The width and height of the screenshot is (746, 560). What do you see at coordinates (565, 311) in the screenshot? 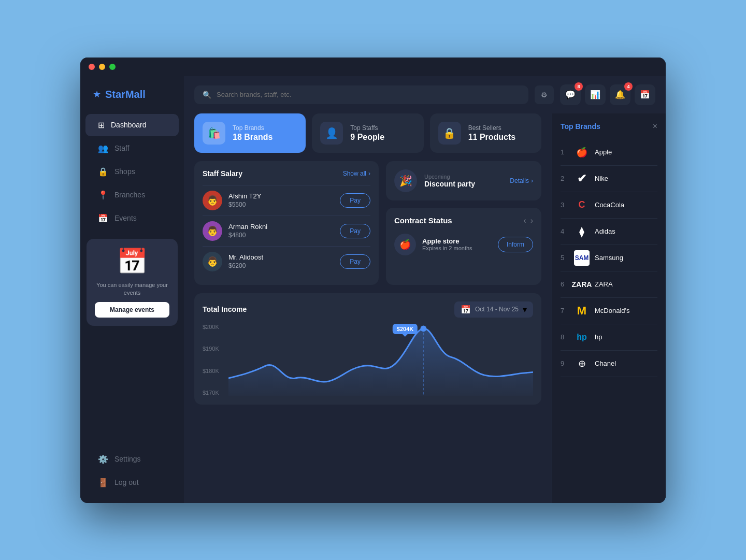
I see `brand-num-7: 7` at bounding box center [565, 311].